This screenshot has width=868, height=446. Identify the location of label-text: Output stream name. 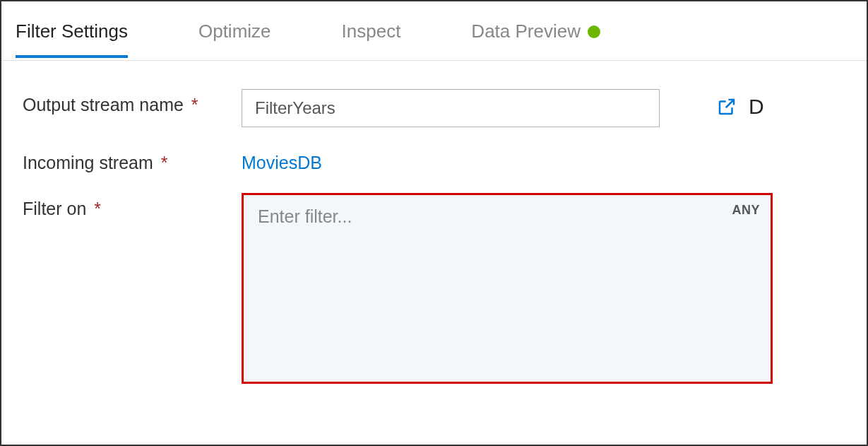
(103, 105).